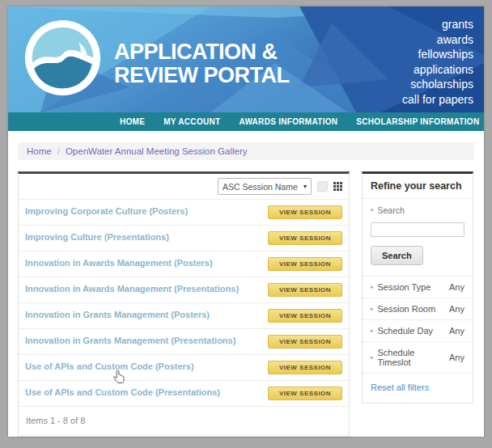 The image size is (492, 448). I want to click on session-link: Innovation in Grants Management (Posters…, so click(142, 315).